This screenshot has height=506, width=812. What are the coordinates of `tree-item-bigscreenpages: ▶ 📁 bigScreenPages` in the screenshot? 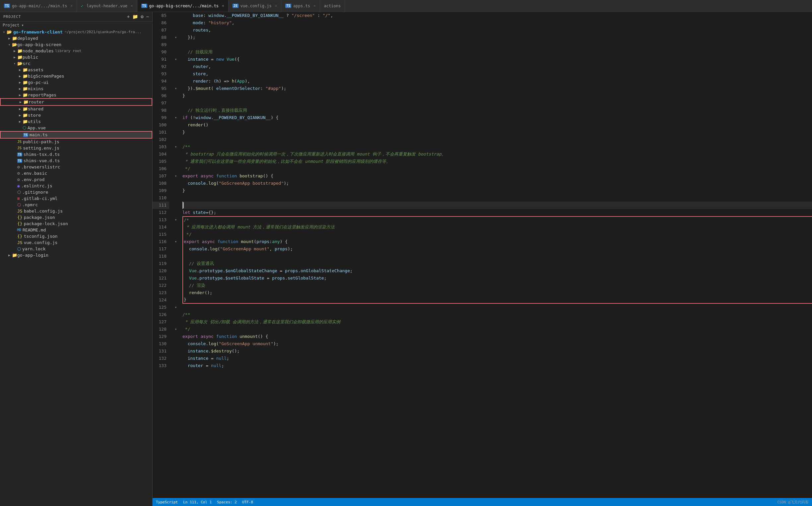 It's located at (76, 76).